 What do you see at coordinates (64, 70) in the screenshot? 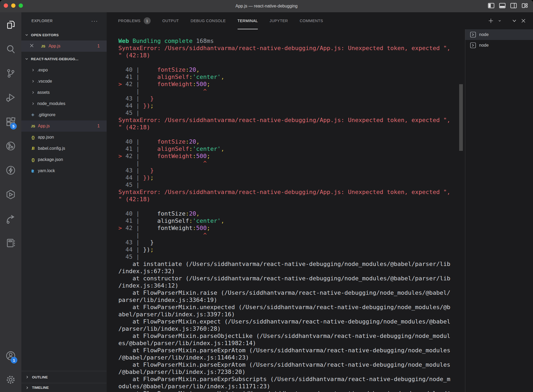
I see `tree-item--expo: .expo` at bounding box center [64, 70].